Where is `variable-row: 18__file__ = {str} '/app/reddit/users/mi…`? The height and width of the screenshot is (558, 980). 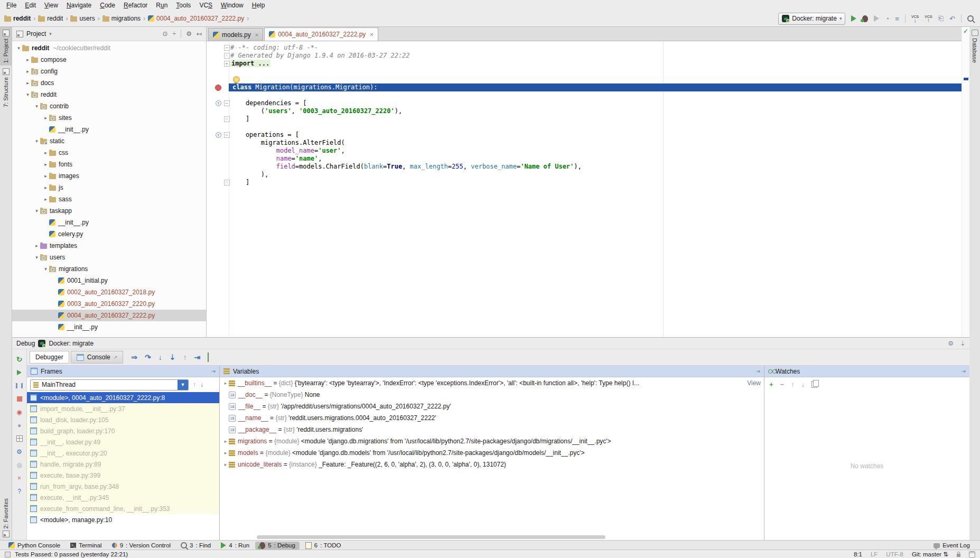
variable-row: 18__file__ = {str} '/app/reddit/users/mi… is located at coordinates (492, 406).